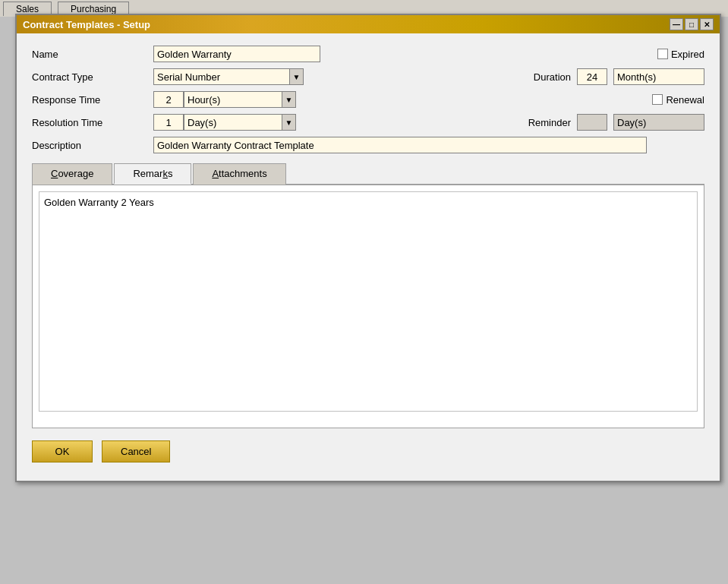 The height and width of the screenshot is (584, 728). I want to click on contract-type-input, so click(222, 77).